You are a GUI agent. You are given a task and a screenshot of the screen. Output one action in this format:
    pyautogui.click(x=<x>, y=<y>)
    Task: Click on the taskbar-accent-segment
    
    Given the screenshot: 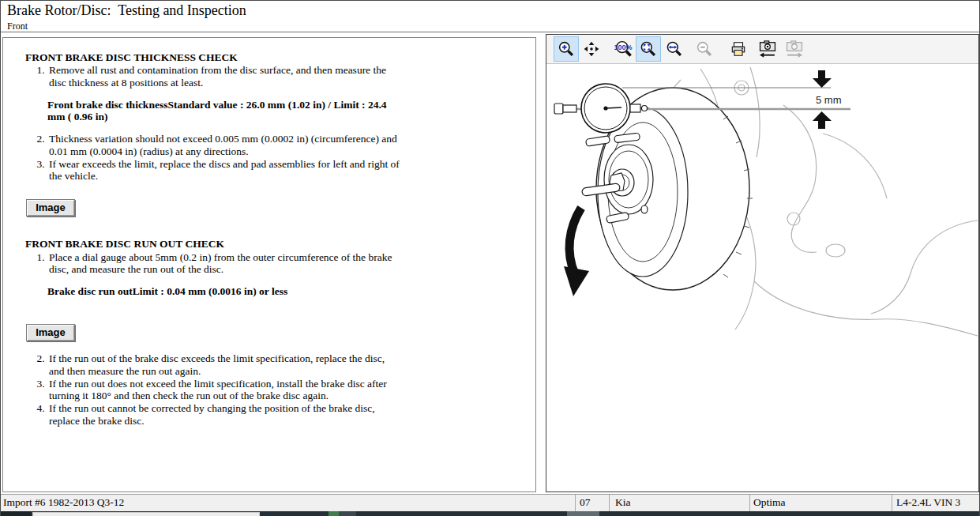 What is the action you would take?
    pyautogui.click(x=333, y=514)
    